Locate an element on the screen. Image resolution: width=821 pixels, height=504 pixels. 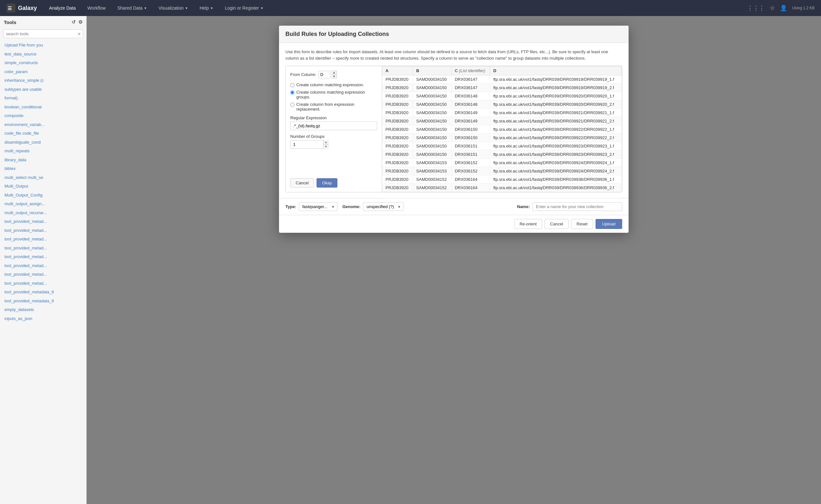
settings-icon: ⚙ is located at coordinates (80, 22).